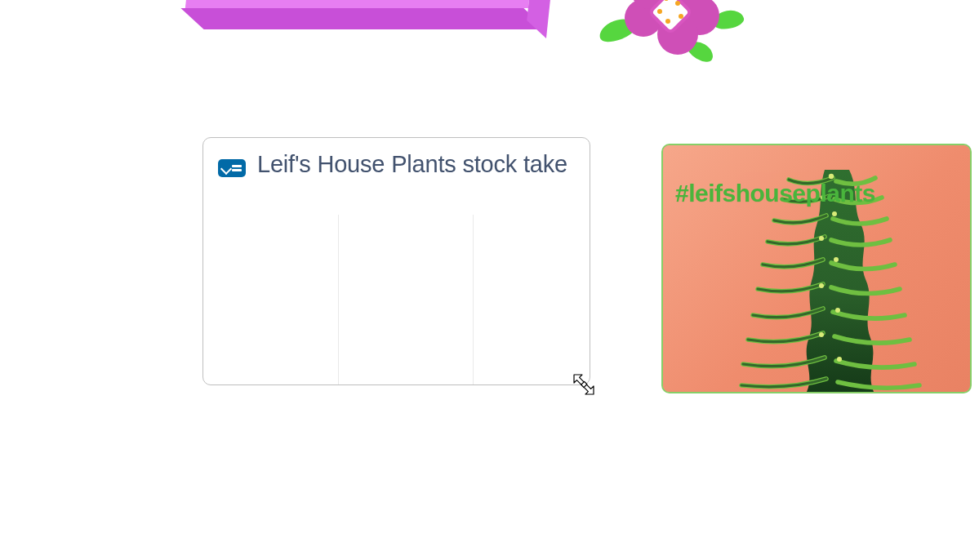 Image resolution: width=979 pixels, height=560 pixels. Describe the element at coordinates (360, 4) in the screenshot. I see `decor-box-front` at that location.